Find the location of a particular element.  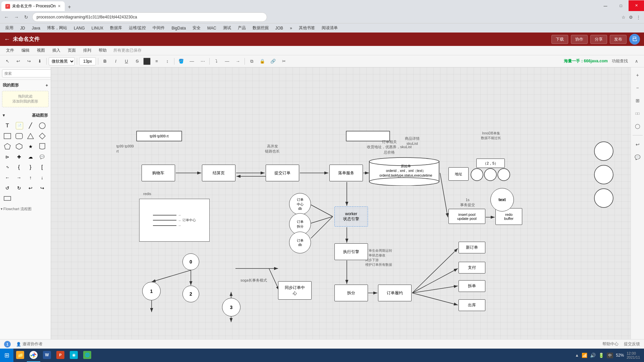

line-style-btn: ⋯ is located at coordinates (203, 61).